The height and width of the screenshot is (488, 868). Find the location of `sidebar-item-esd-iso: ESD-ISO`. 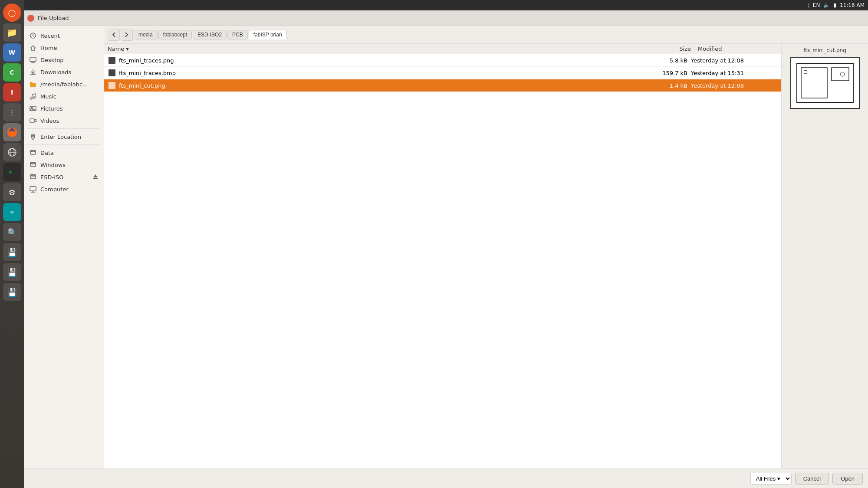

sidebar-item-esd-iso: ESD-ISO is located at coordinates (64, 177).